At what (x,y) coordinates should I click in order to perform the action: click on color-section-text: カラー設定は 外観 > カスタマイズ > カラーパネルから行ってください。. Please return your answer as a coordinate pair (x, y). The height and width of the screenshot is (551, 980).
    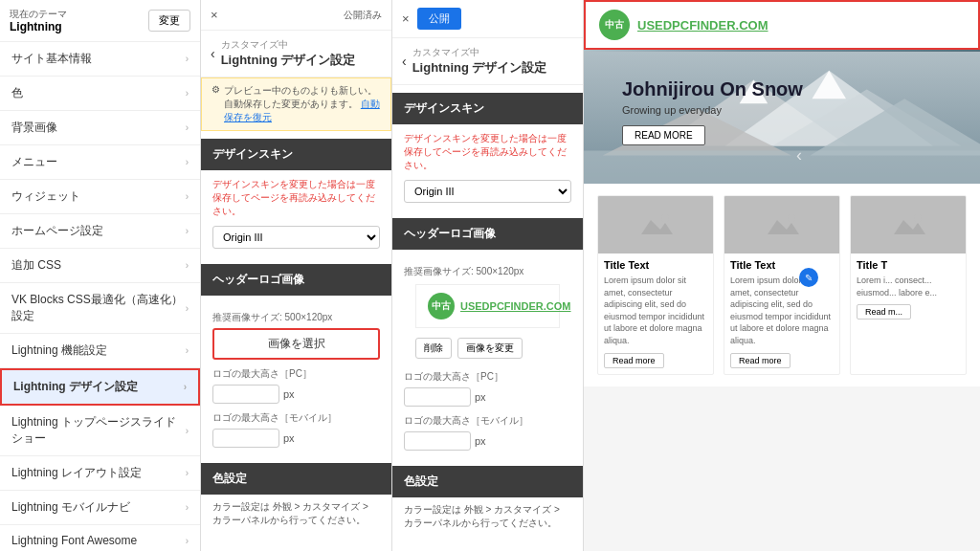
    Looking at the image, I should click on (297, 514).